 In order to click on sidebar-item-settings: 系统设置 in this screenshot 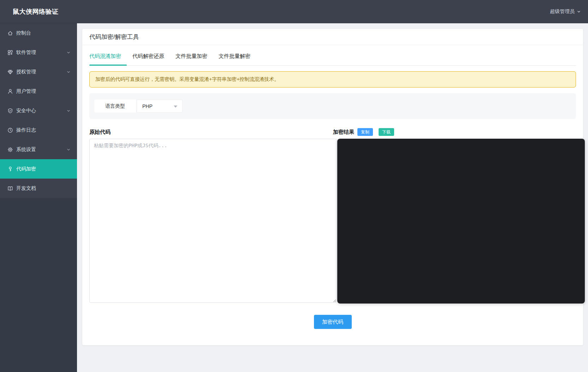, I will do `click(38, 150)`.